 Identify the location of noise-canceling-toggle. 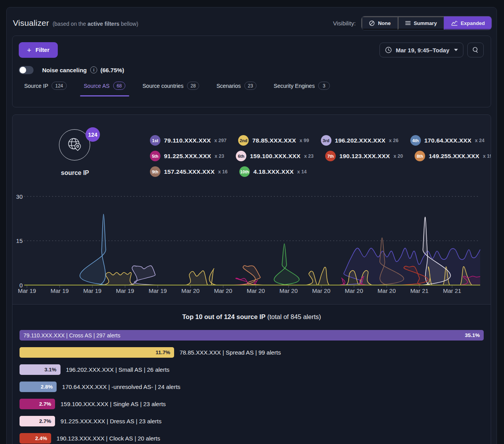
(26, 70).